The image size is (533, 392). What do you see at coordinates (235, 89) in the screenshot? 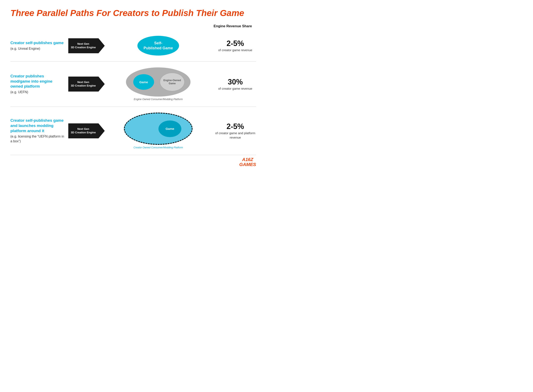
I see `path2-desc: of creator game revenue` at bounding box center [235, 89].